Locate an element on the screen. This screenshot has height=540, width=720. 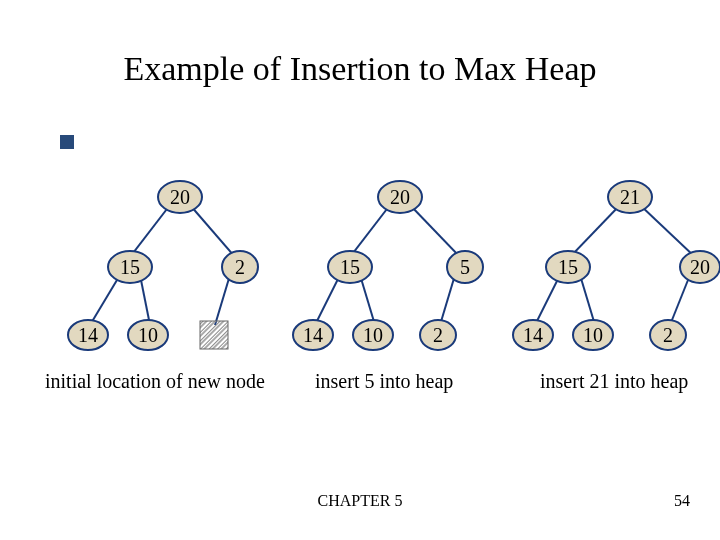
tree-insert21: 21 15 20 14 10 2 is located at coordinates (615, 270).